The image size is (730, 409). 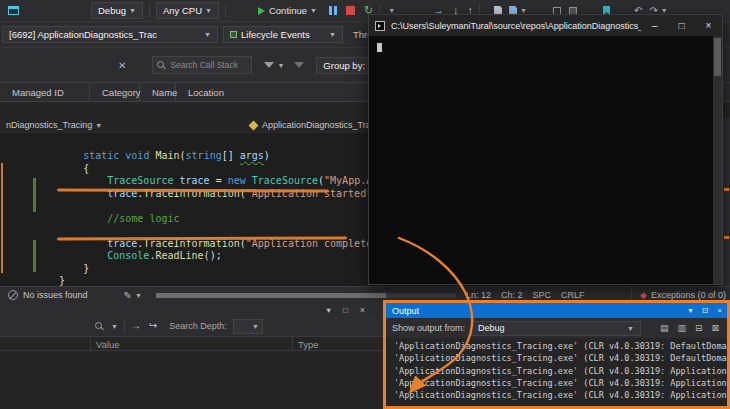 I want to click on watch-panel: ▾ □ × ▼ → ↪ Search Depth: ▼ Value Type, so click(x=192, y=356).